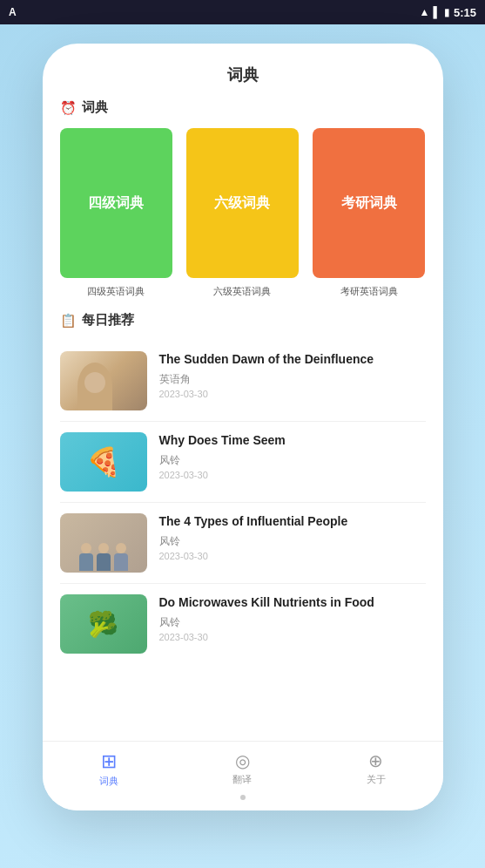 The height and width of the screenshot is (868, 485). I want to click on article-info-3: The 4 Types of Influential People 风铃 202…, so click(293, 537).